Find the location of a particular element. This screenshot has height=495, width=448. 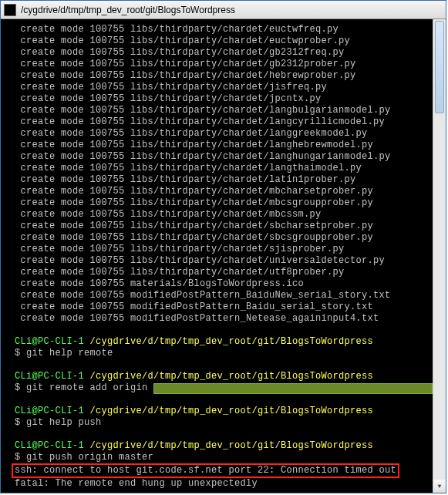

command-text: git help push is located at coordinates (64, 423).